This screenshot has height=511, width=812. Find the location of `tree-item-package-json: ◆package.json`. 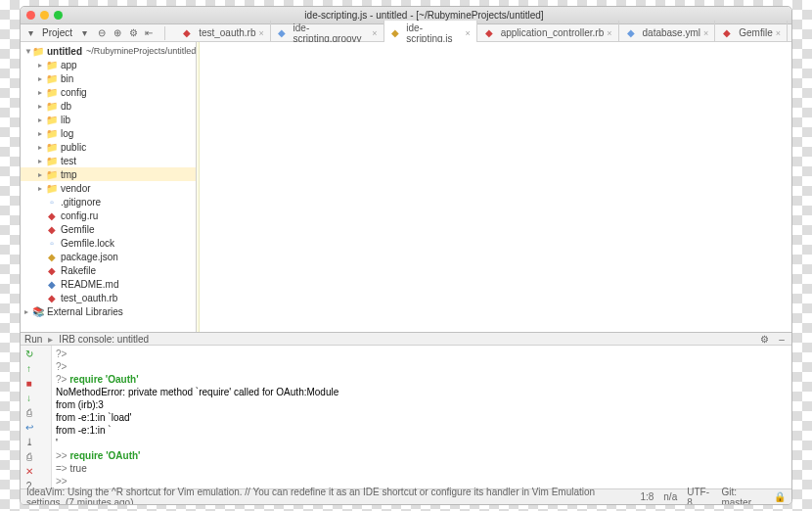

tree-item-package-json: ◆package.json is located at coordinates (108, 256).